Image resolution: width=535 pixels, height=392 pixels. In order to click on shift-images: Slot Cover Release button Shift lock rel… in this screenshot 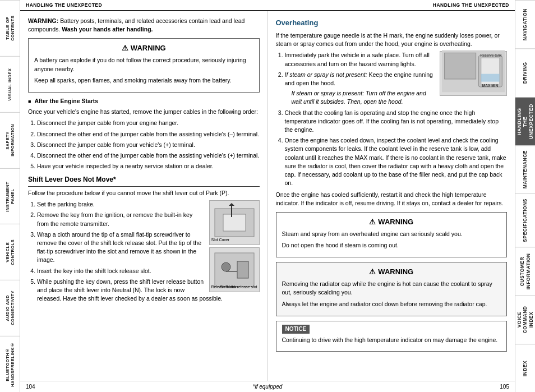, I will do `click(234, 246)`.